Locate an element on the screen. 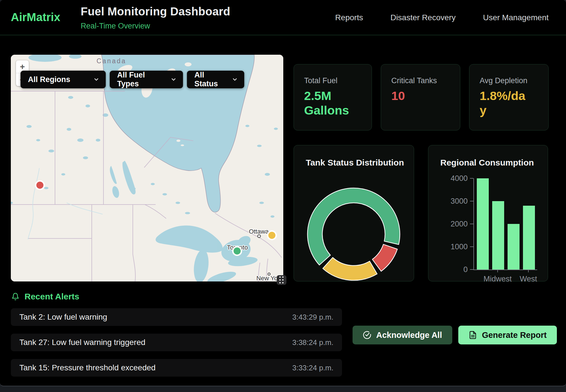  region-filter-value: All Regions is located at coordinates (49, 80).